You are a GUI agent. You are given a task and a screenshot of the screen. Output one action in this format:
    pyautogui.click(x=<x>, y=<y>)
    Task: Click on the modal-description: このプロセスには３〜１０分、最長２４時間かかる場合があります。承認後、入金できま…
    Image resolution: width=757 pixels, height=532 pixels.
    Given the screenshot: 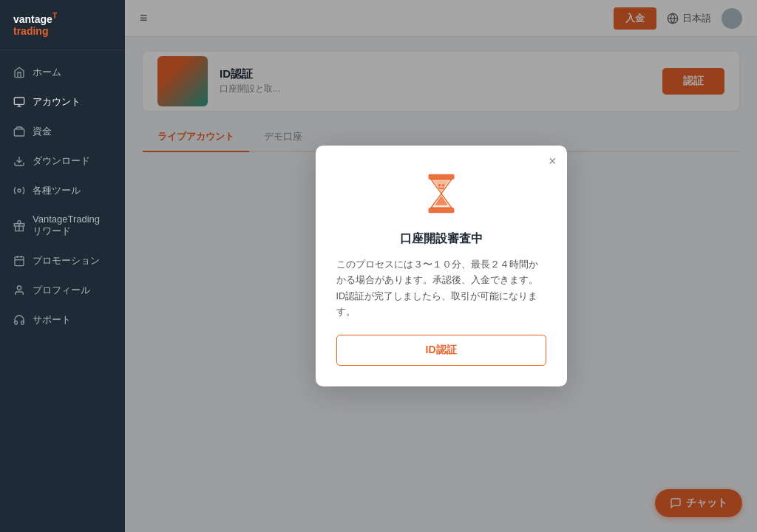 What is the action you would take?
    pyautogui.click(x=441, y=288)
    